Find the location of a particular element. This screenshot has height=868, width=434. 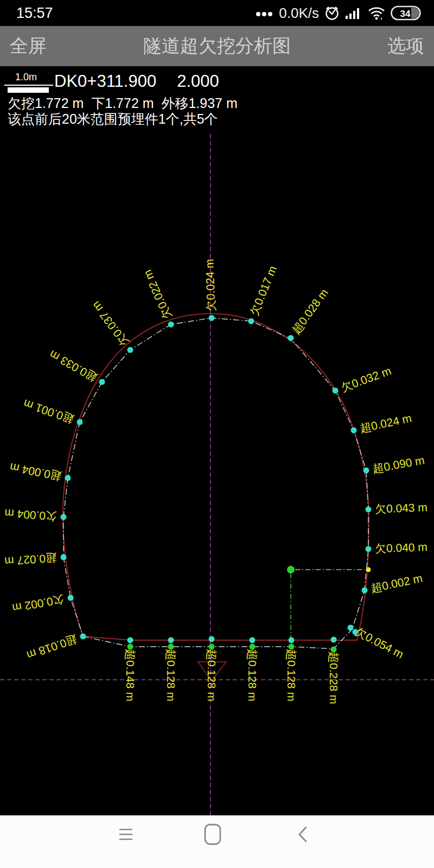

floor-point-label: 超0.148 m is located at coordinates (130, 675).